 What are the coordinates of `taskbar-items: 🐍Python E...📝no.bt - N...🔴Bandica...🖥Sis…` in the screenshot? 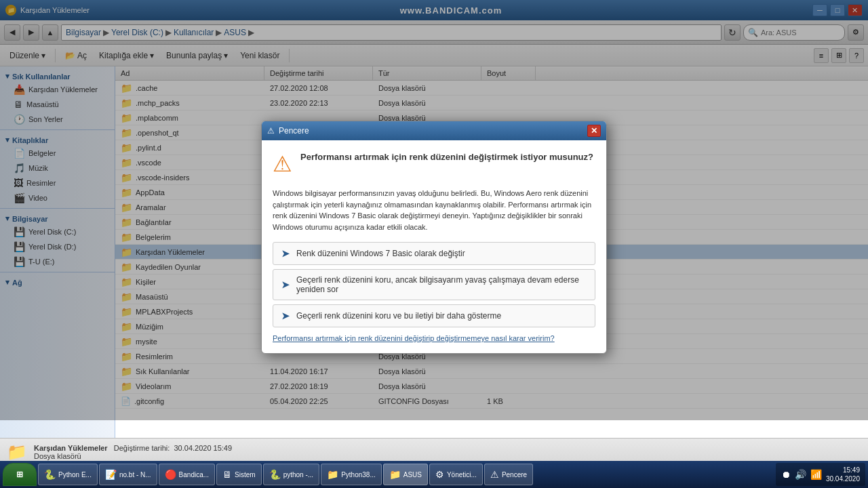 It's located at (285, 474).